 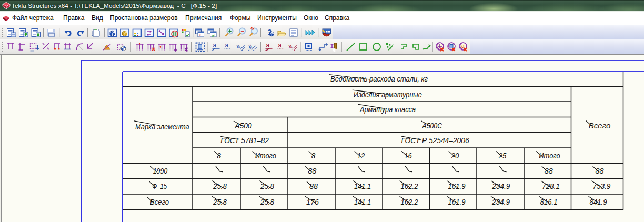 What do you see at coordinates (502, 156) in the screenshot?
I see `svg-text: 25` at bounding box center [502, 156].